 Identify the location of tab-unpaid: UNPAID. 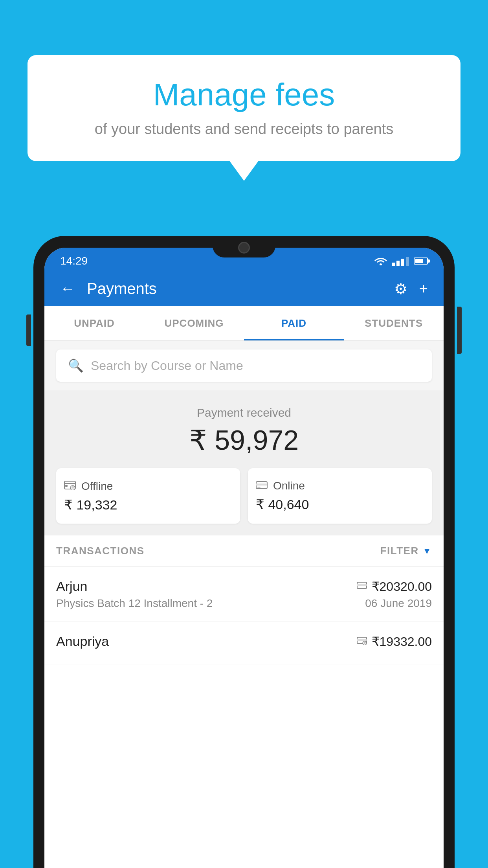
(94, 323).